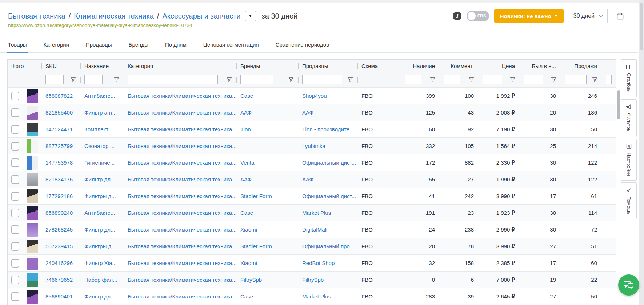 This screenshot has width=644, height=305. Describe the element at coordinates (180, 66) in the screenshot. I see `column-header-category: Категория` at that location.